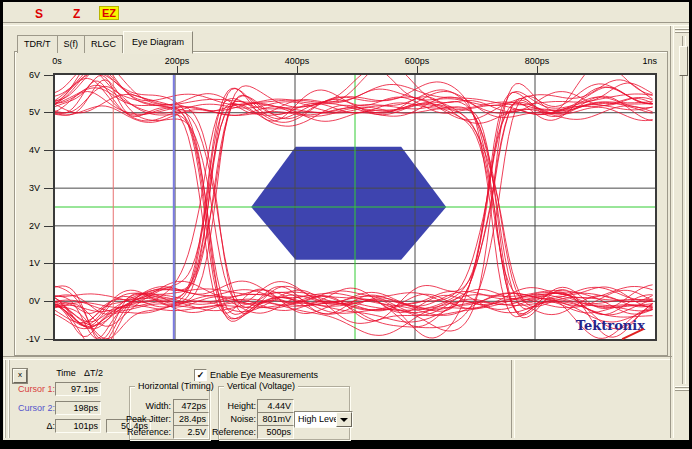  What do you see at coordinates (234, 406) in the screenshot?
I see `height-label: Height:` at bounding box center [234, 406].